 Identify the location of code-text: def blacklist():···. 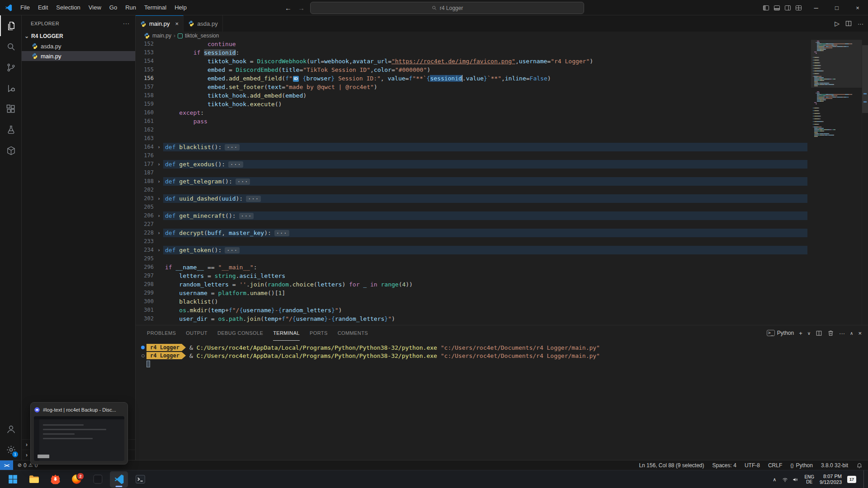
(486, 147).